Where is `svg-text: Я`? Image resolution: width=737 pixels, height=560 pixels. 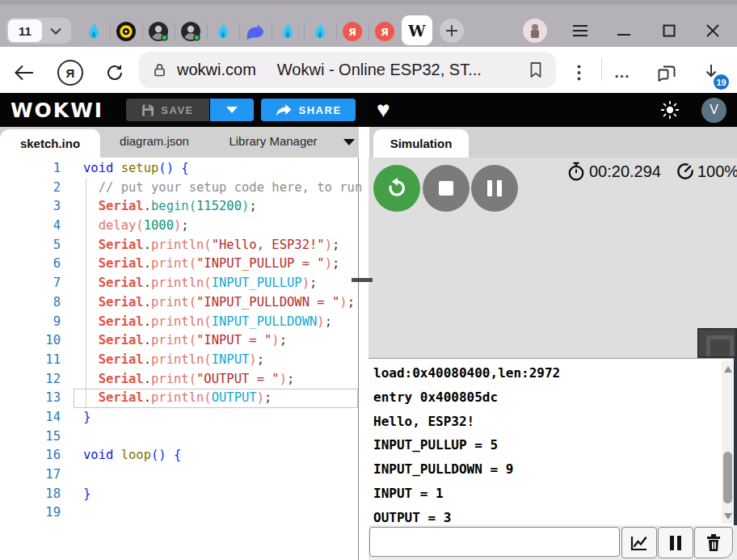
svg-text: Я is located at coordinates (352, 32).